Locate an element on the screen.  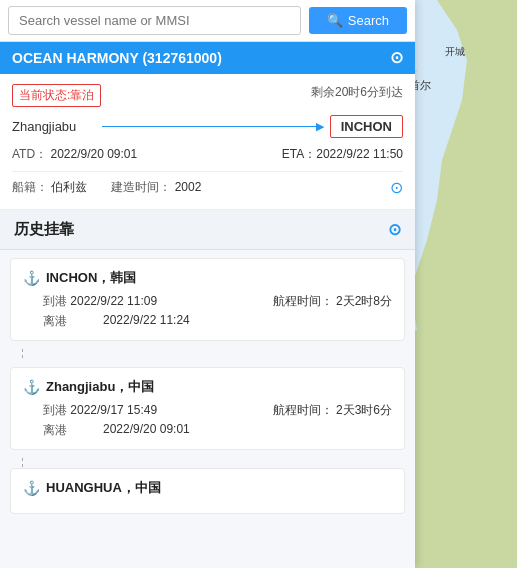
arrival-time-1: 2022/9/17 15:49 is located at coordinates (114, 410).